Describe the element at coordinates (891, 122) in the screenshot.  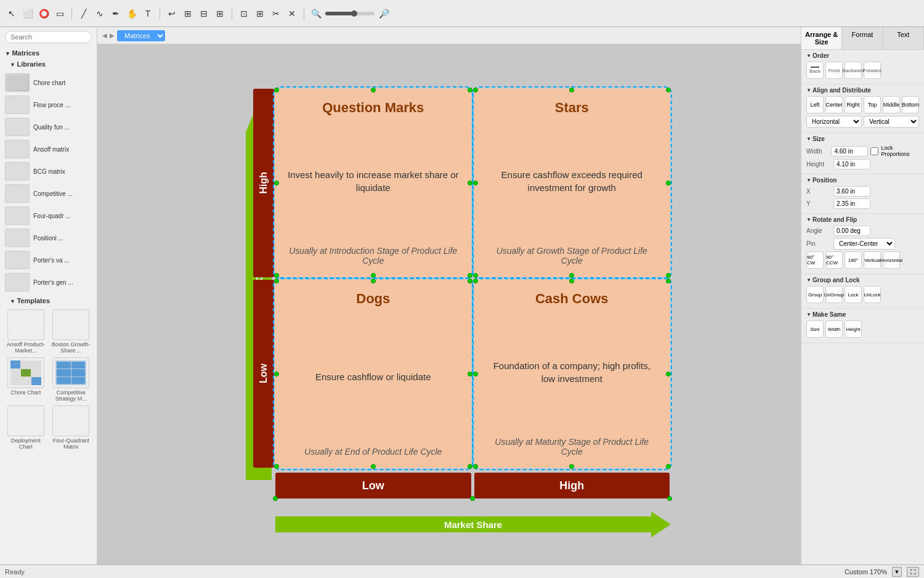
I see `vertical-dropdown: Vertical` at that location.